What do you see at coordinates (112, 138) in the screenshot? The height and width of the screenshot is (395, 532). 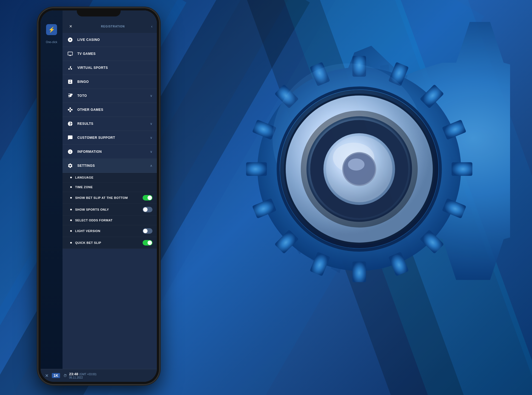 I see `customer-support-label: CUSTOMER SUPPORT` at bounding box center [112, 138].